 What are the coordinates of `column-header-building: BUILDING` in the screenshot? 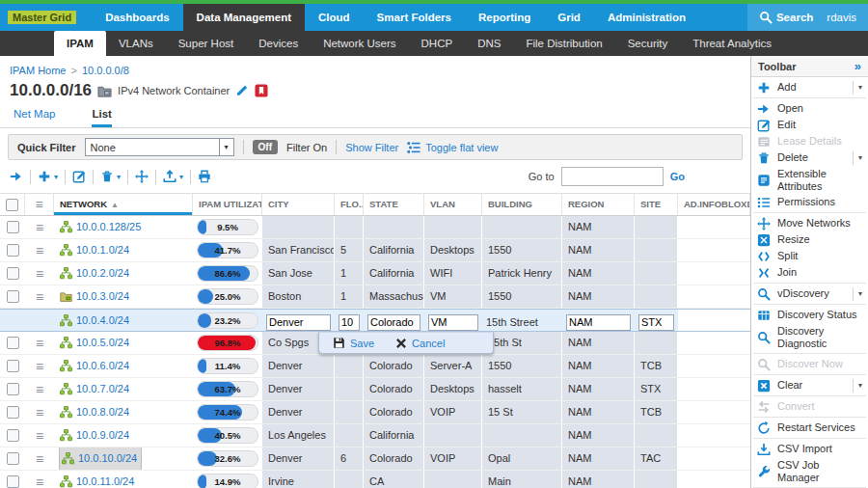 It's located at (523, 204).